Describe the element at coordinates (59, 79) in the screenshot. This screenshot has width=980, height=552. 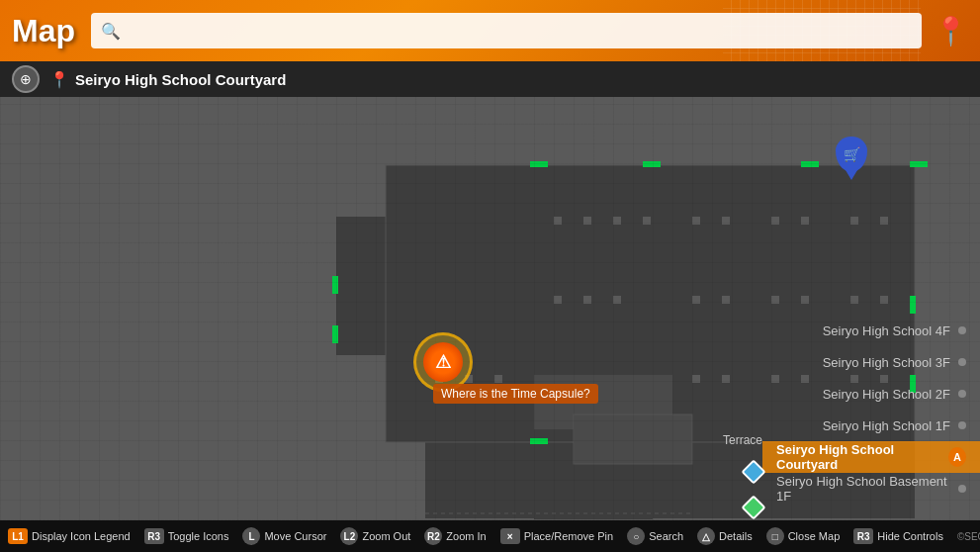
I see `location-pin-icon: 📍` at that location.